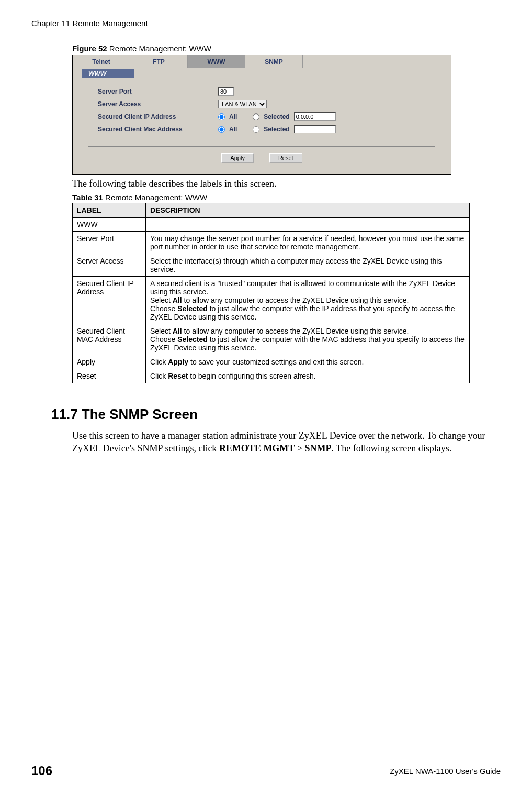 The image size is (532, 797). Describe the element at coordinates (271, 377) in the screenshot. I see `table-row: Reset Click Reset to begin configuring t…` at that location.